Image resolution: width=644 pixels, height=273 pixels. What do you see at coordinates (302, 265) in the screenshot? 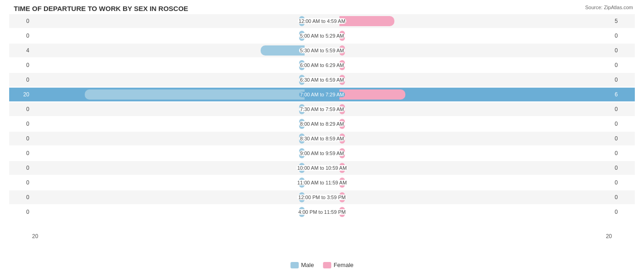
I see `legend-male: Male` at bounding box center [302, 265].